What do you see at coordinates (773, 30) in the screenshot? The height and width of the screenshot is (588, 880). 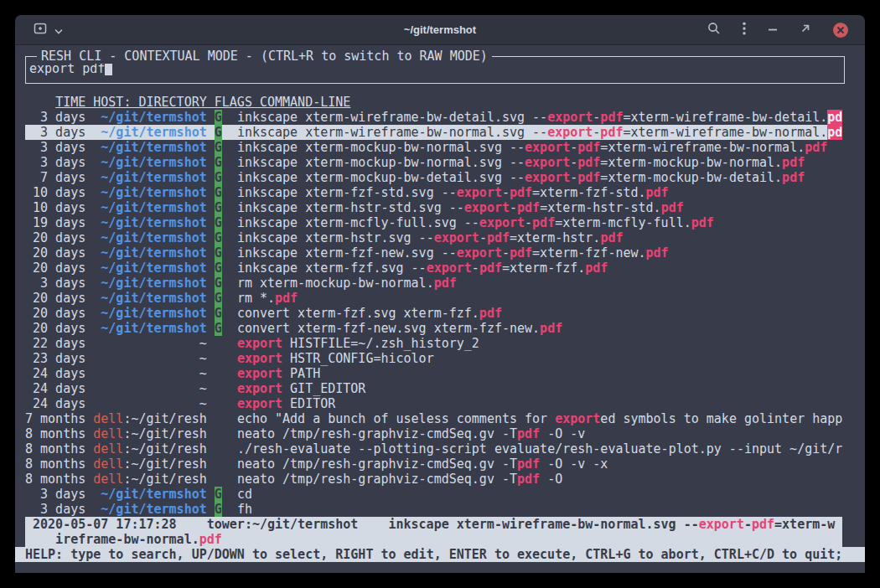 I see `minimize-button` at bounding box center [773, 30].